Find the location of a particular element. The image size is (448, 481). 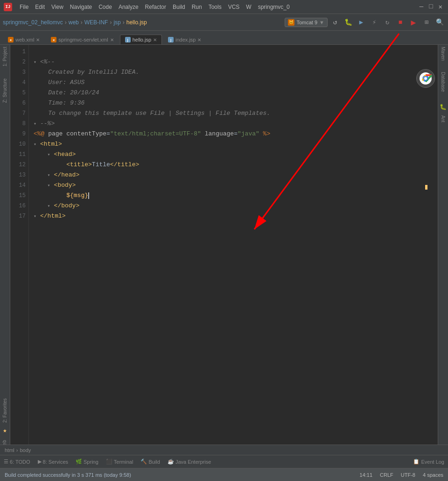

left-sidebar: 1: Project Z: Structure 2: Favorites ★ W… is located at coordinates (5, 249).